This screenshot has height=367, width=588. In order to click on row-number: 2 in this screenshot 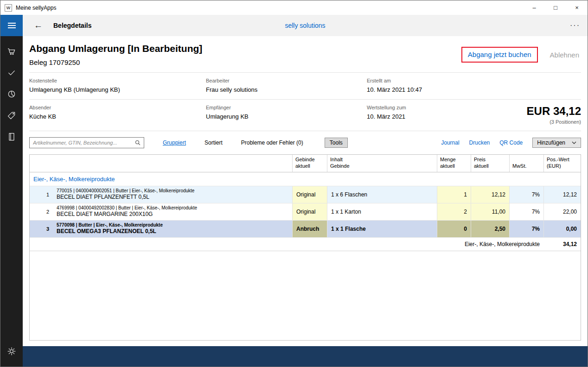, I will do `click(41, 212)`.